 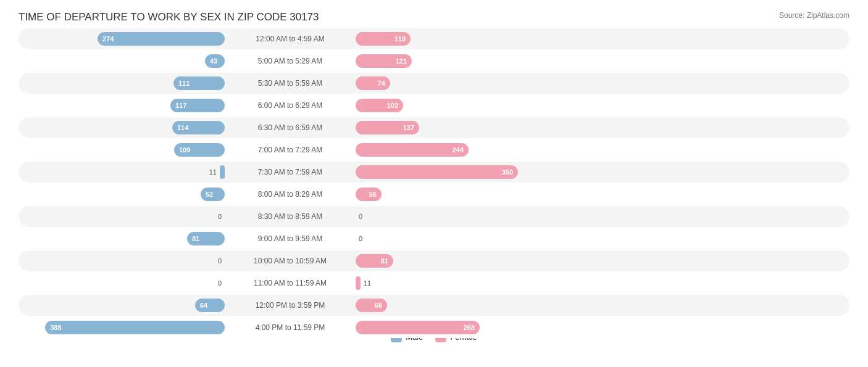 I want to click on chart-row: 819:00 AM to 9:59 AM0, so click(x=434, y=239).